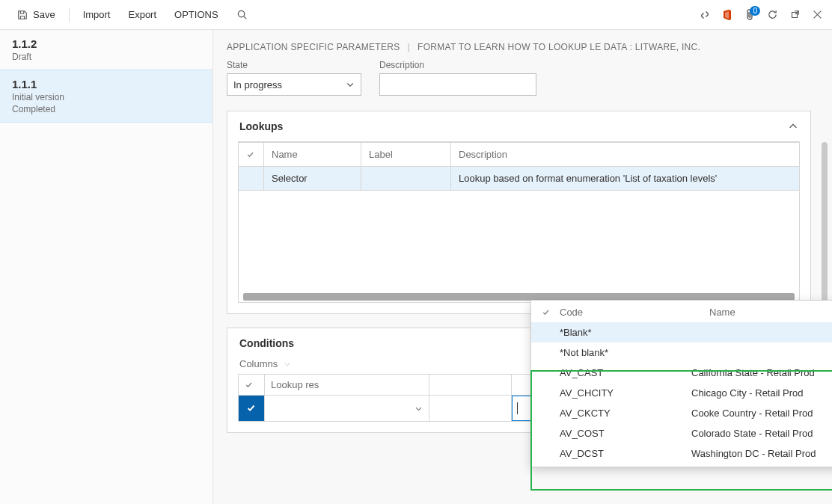 The image size is (832, 504). What do you see at coordinates (762, 434) in the screenshot?
I see `dd-name: Colorado State - Retail Prod` at bounding box center [762, 434].